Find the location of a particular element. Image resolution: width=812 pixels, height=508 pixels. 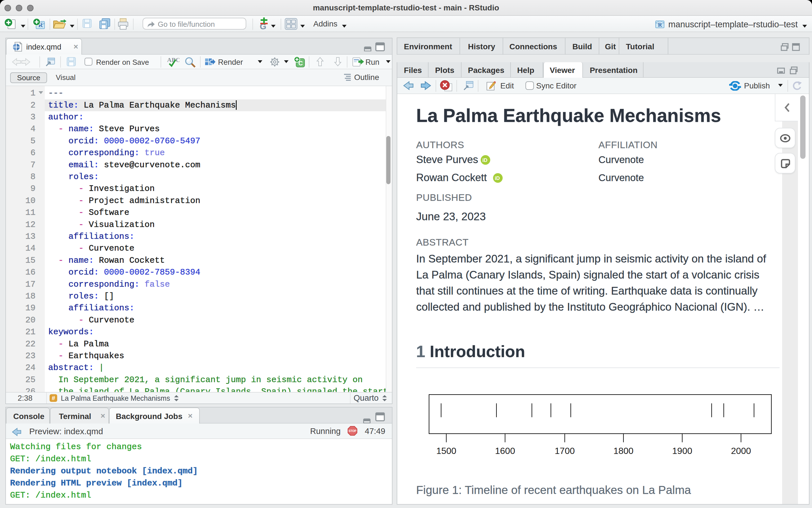

svg-text: 2000 is located at coordinates (741, 451).